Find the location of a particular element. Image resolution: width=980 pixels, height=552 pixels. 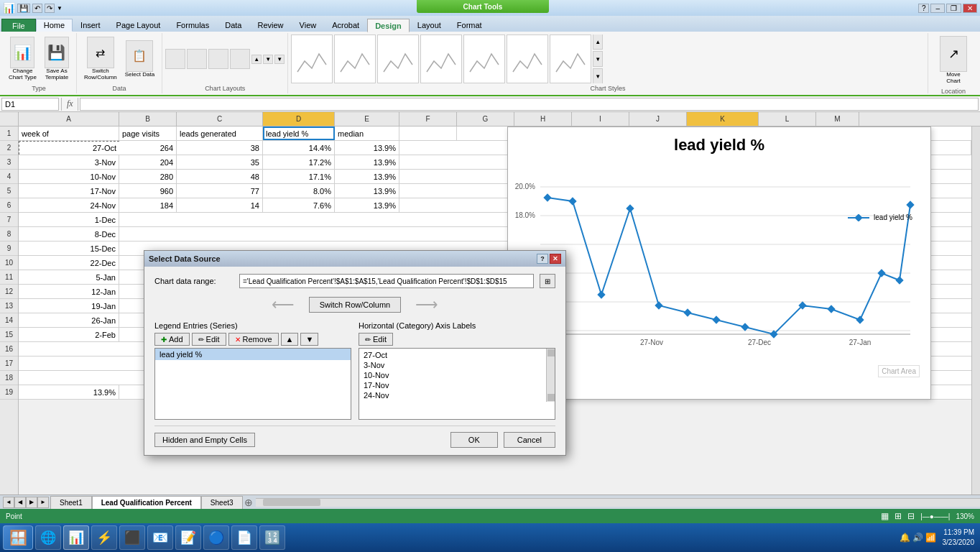

tab-nav-next: ► is located at coordinates (43, 502).